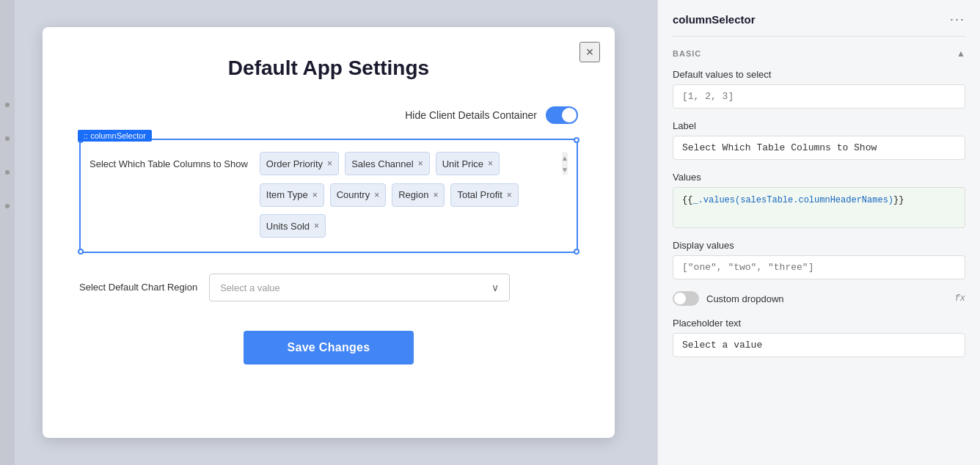  I want to click on tag-close-units-sold: ×, so click(317, 226).